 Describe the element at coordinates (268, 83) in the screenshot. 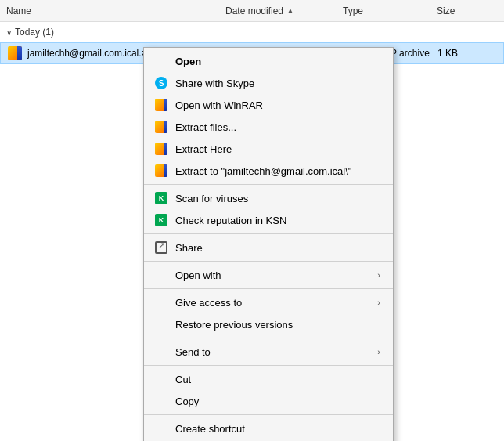

I see `menu-item-share-skype: SShare with Skype` at that location.